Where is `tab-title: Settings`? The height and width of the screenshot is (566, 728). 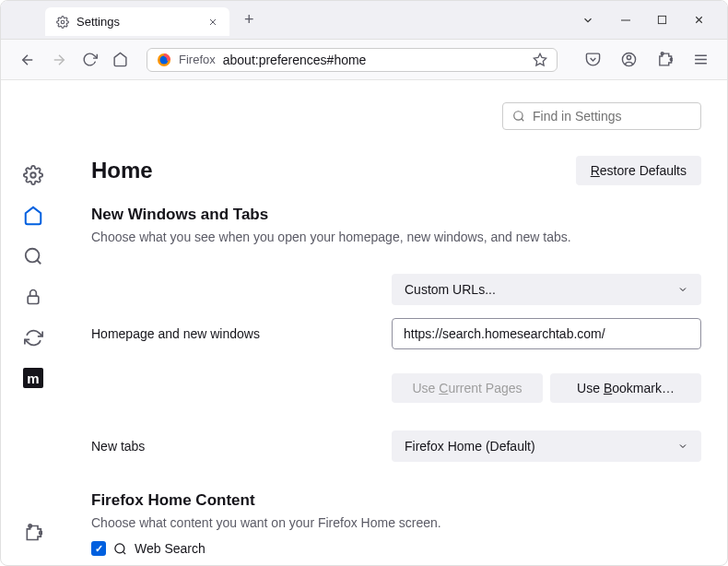
tab-title: Settings is located at coordinates (98, 22).